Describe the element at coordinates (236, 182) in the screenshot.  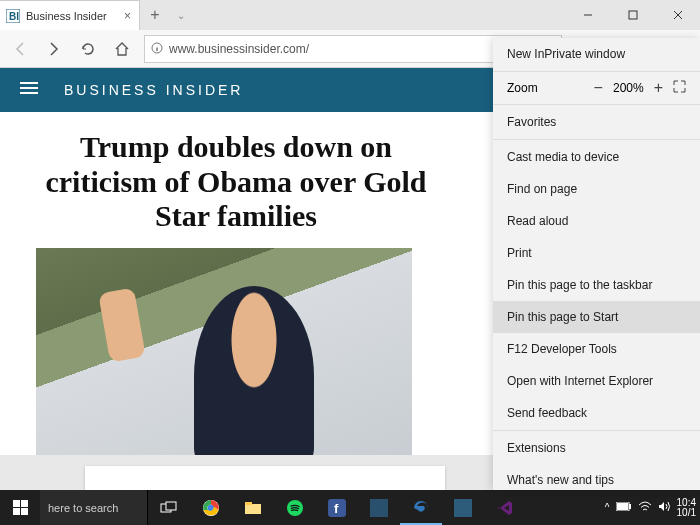
I see `article-headline: Trump doubles down on criticism of Obama…` at that location.